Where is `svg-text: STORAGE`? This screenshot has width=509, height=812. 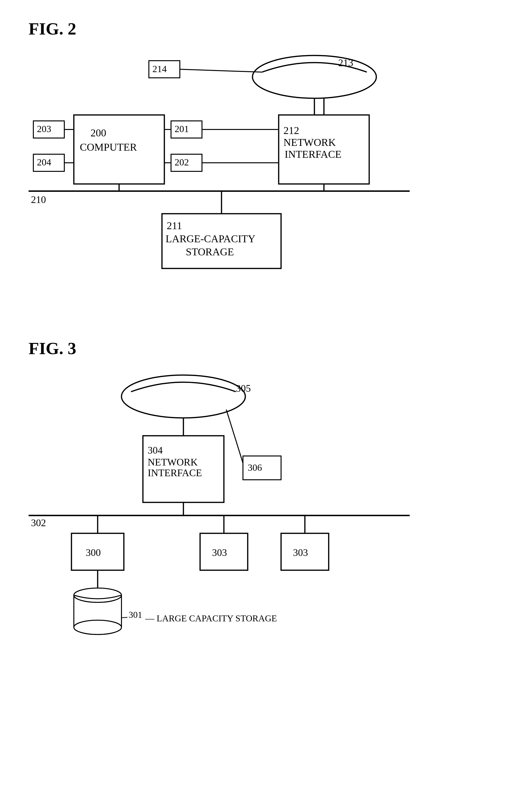
svg-text: STORAGE is located at coordinates (210, 252).